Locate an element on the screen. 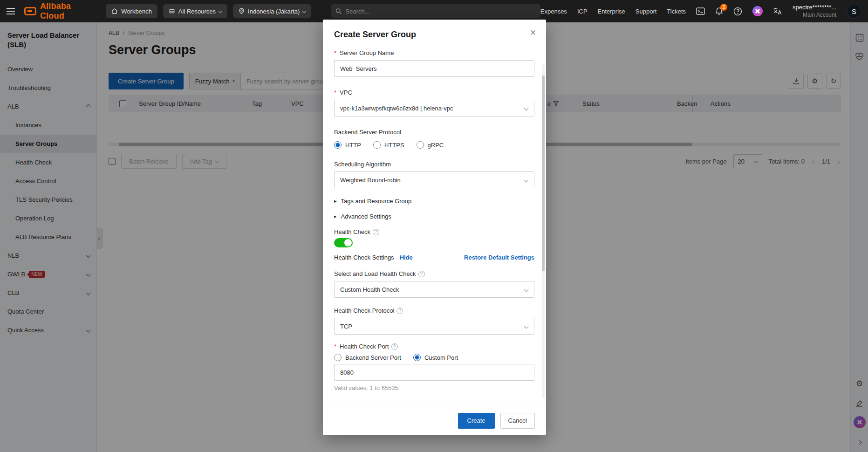 The height and width of the screenshot is (452, 868). radio-backend-server-port: Backend Server Port is located at coordinates (368, 357).